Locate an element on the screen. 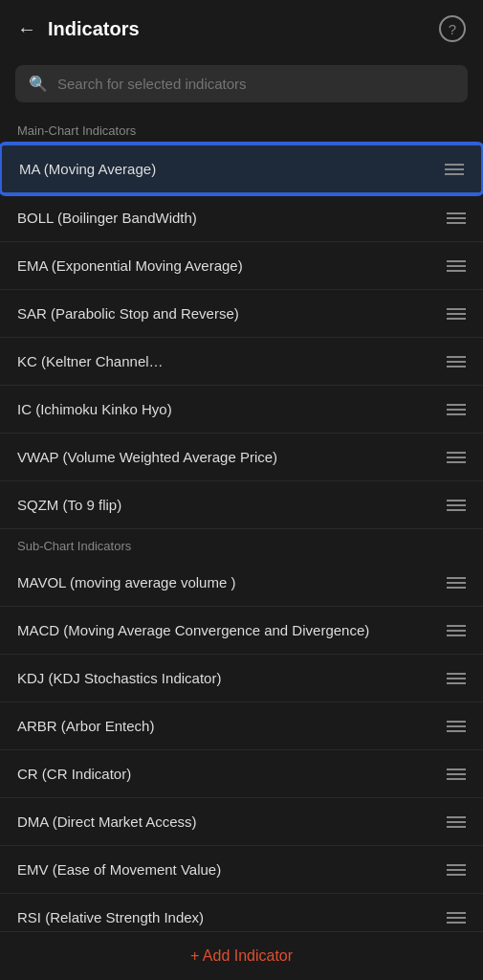 This screenshot has height=980, width=483. indicator-name-arbr: ARBR (Arbor Entech) is located at coordinates (228, 725).